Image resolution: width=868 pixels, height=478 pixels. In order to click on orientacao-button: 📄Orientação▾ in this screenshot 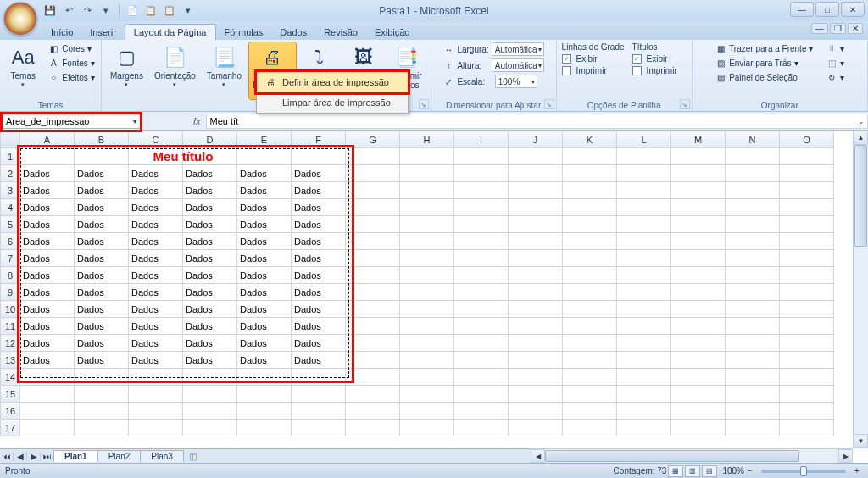, I will do `click(175, 66)`.